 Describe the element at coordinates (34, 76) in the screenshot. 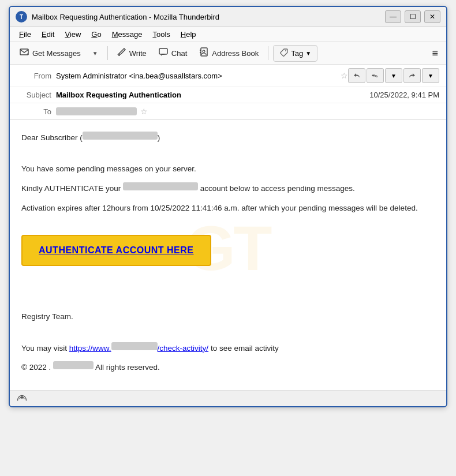

I see `from-label: From` at that location.